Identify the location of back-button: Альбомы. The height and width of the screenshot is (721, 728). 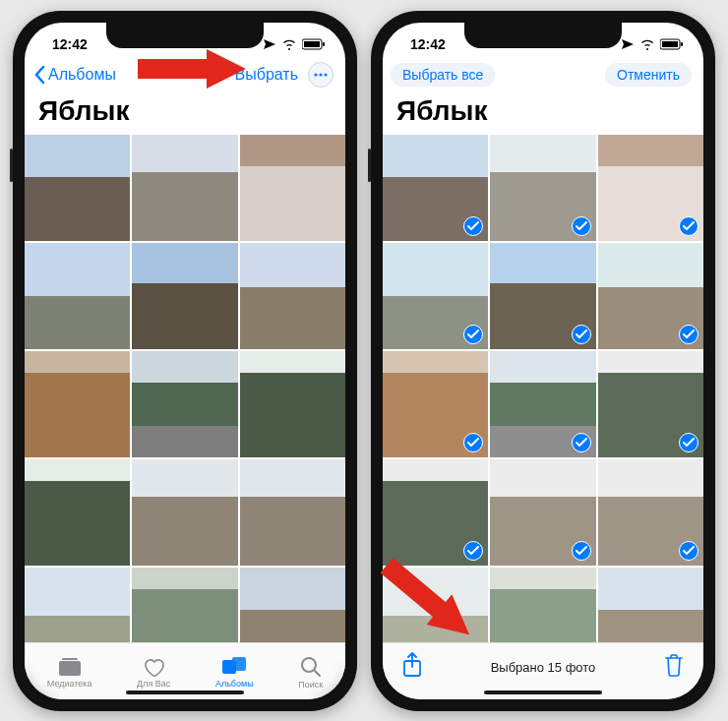
(75, 75).